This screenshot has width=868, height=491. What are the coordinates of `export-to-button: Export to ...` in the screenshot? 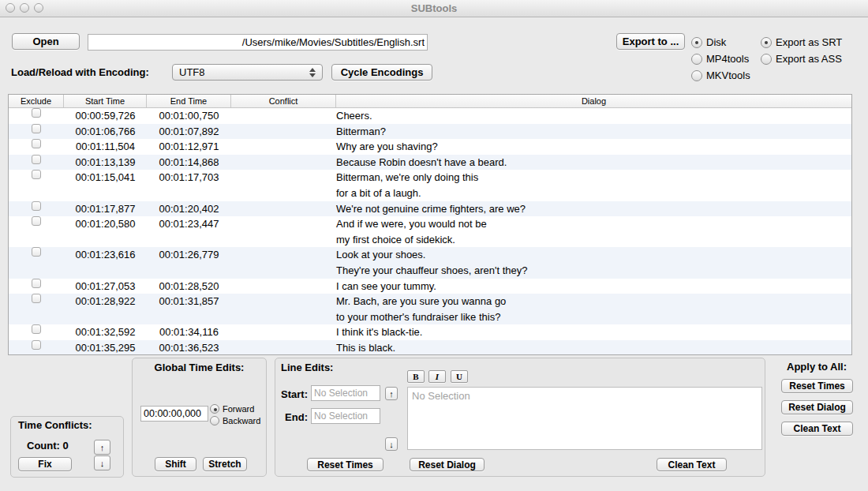 It's located at (650, 41).